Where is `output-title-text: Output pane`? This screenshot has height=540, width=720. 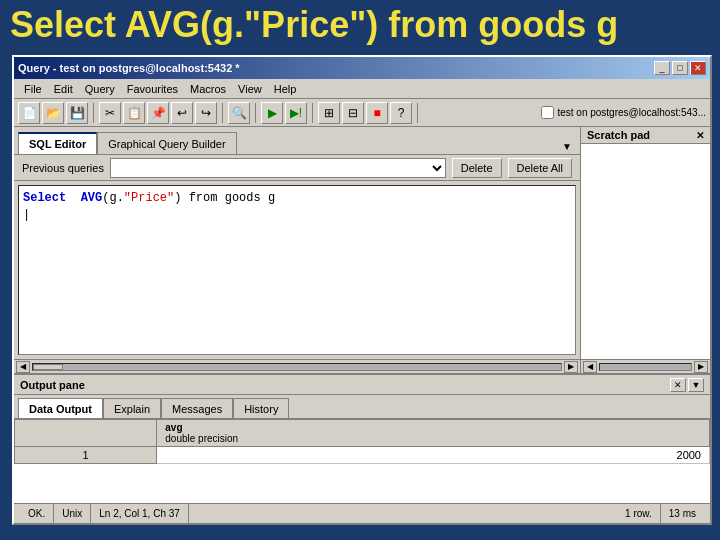 output-title-text: Output pane is located at coordinates (52, 385).